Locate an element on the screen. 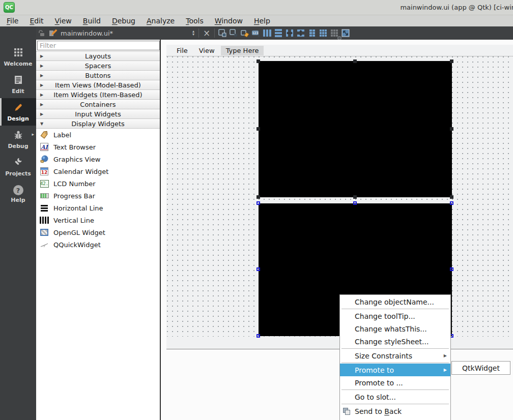 The height and width of the screenshot is (420, 513). form-menu-view: View is located at coordinates (207, 51).